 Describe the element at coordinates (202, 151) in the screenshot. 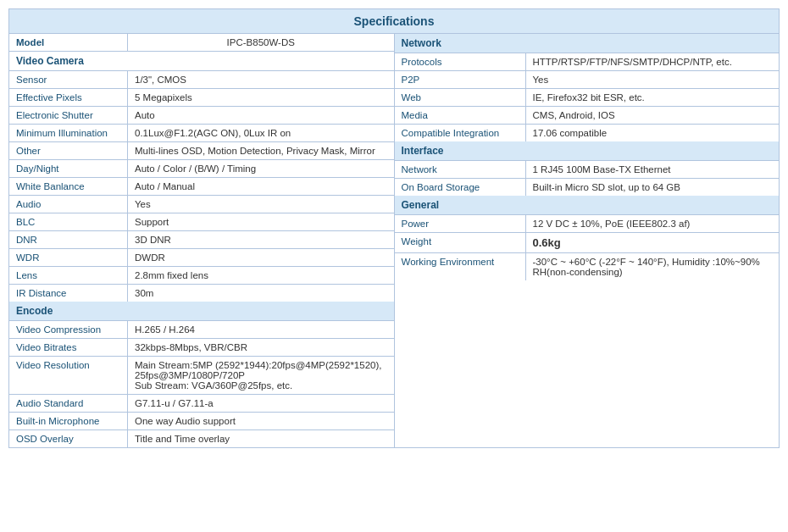

I see `table-row: OtherMulti-lines OSD, Motion Detection, …` at that location.